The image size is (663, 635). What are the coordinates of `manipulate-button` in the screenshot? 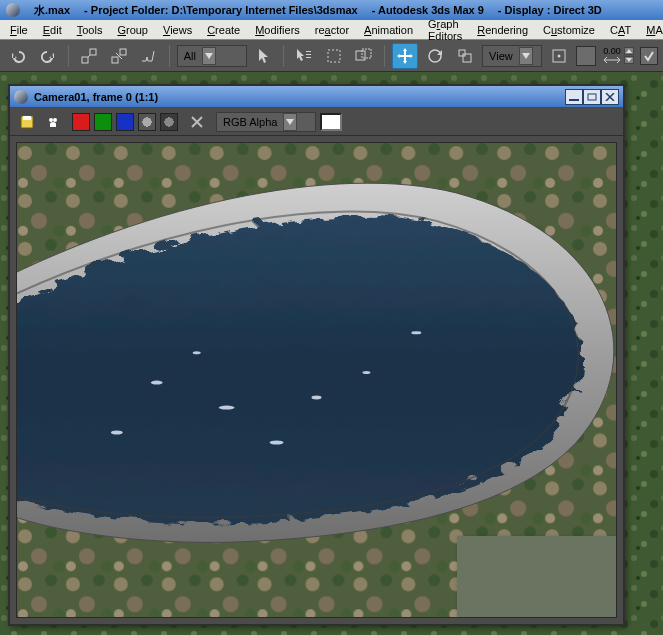 It's located at (586, 56).